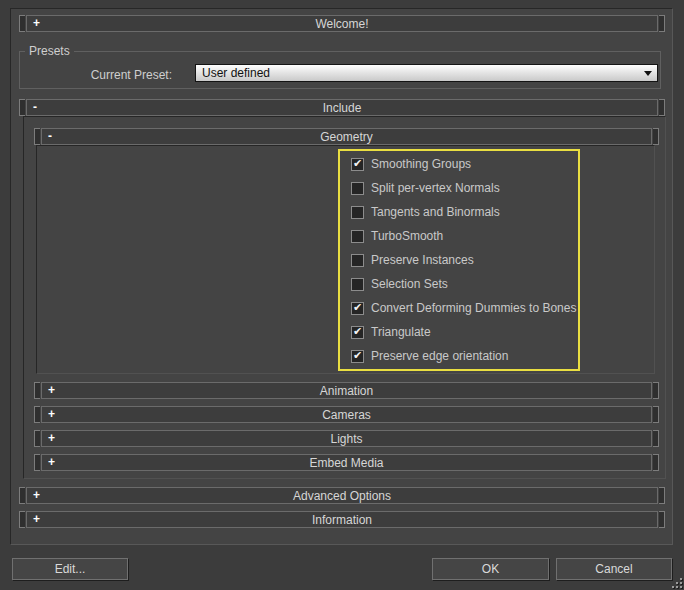 The image size is (684, 590). I want to click on split-per-vertex-normals-checkbox, so click(358, 188).